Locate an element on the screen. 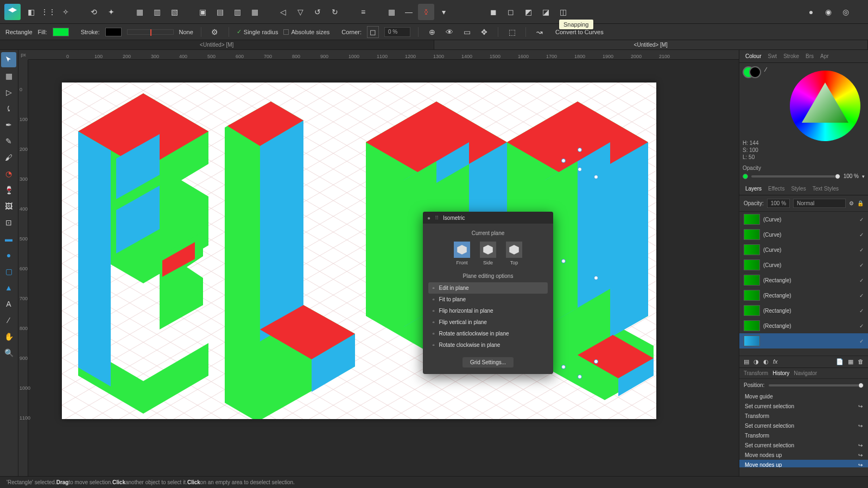 The image size is (868, 488). close-icon: ● is located at coordinates (429, 218).